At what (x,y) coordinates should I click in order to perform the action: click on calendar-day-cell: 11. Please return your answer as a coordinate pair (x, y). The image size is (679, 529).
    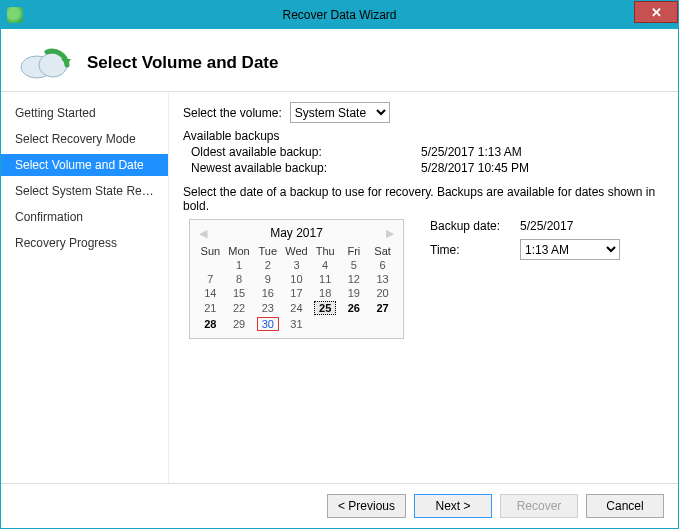
    Looking at the image, I should click on (326, 279).